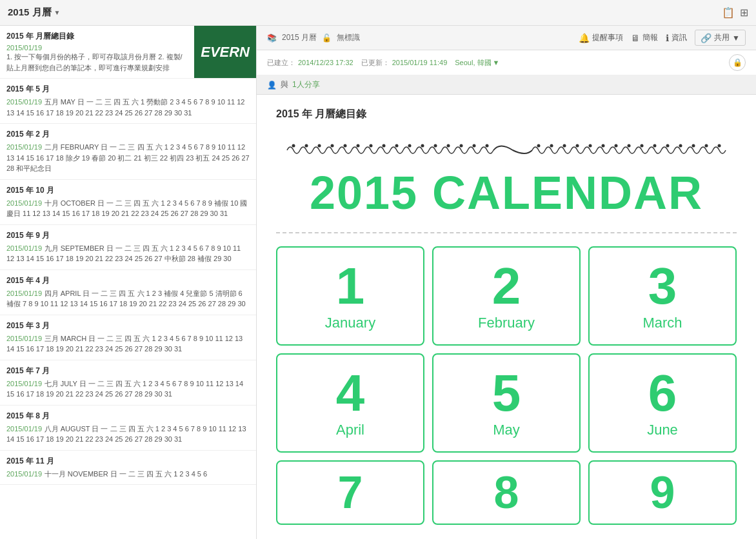  I want to click on month-cell-2: 2 February, so click(506, 296).